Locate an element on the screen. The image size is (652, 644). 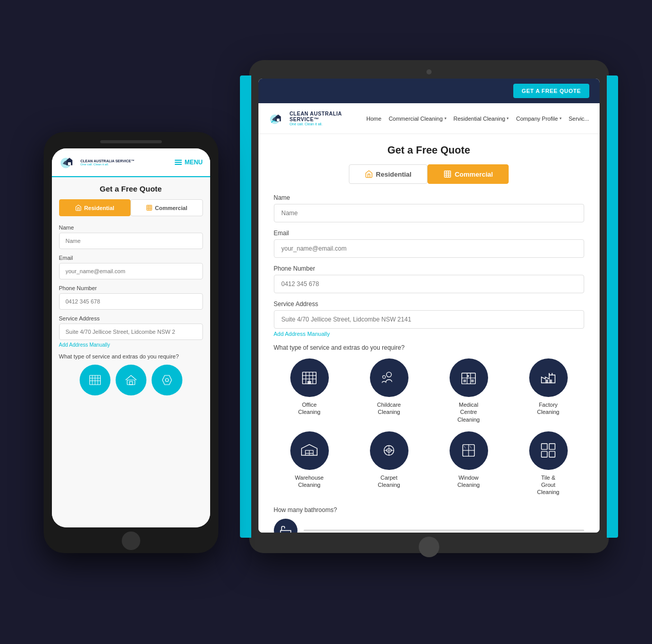
phone-tab-commercial: Commercial is located at coordinates (166, 207).